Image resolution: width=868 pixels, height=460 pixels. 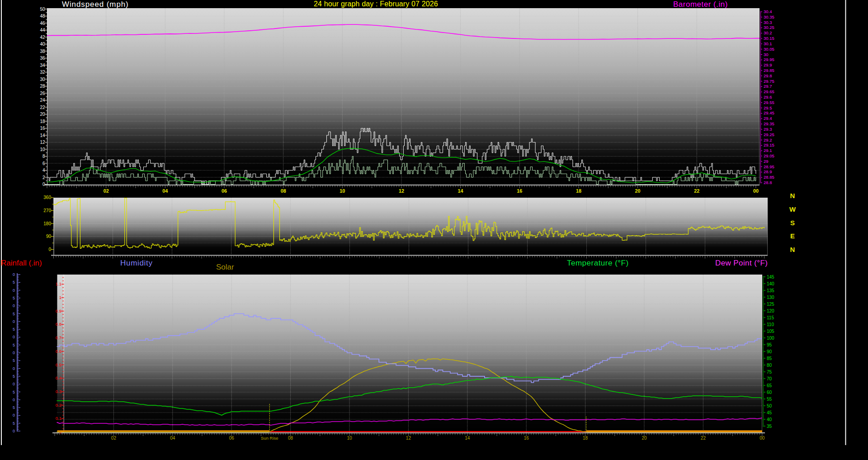 What do you see at coordinates (770, 298) in the screenshot?
I see `svg-text: 130` at bounding box center [770, 298].